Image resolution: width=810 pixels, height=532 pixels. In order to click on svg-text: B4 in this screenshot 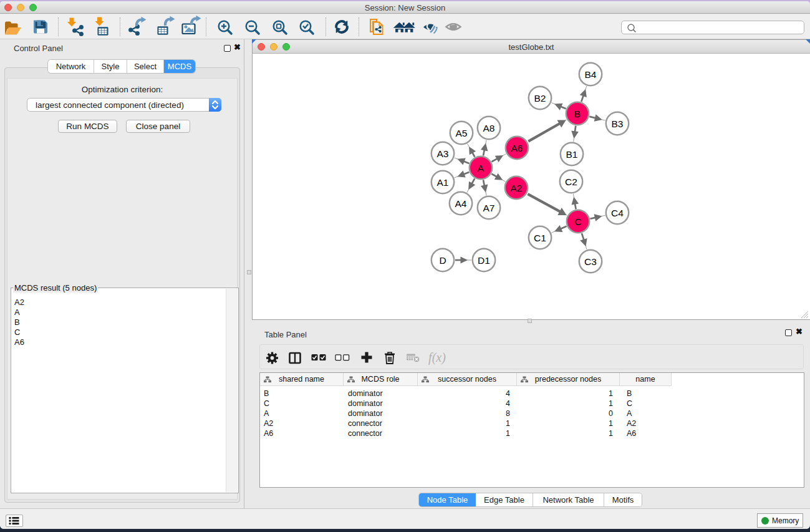, I will do `click(591, 75)`.